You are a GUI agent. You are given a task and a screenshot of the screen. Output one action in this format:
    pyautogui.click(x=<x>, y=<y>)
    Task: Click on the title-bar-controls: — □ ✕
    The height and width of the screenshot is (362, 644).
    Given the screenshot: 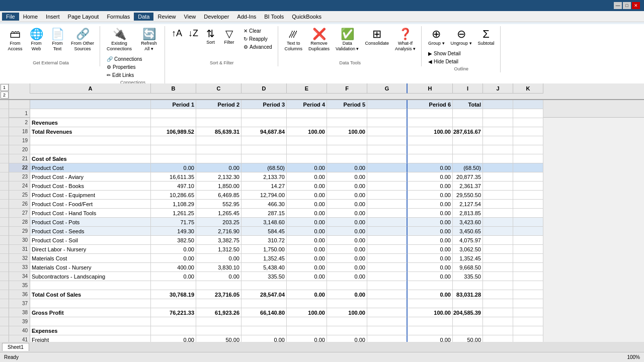 What is the action you would take?
    pyautogui.click(x=627, y=6)
    